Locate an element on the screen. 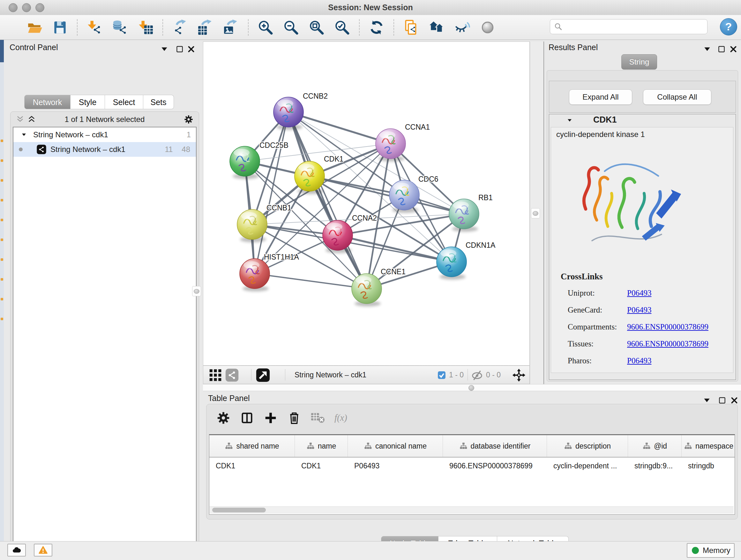 The width and height of the screenshot is (741, 560). move-icon is located at coordinates (519, 375).